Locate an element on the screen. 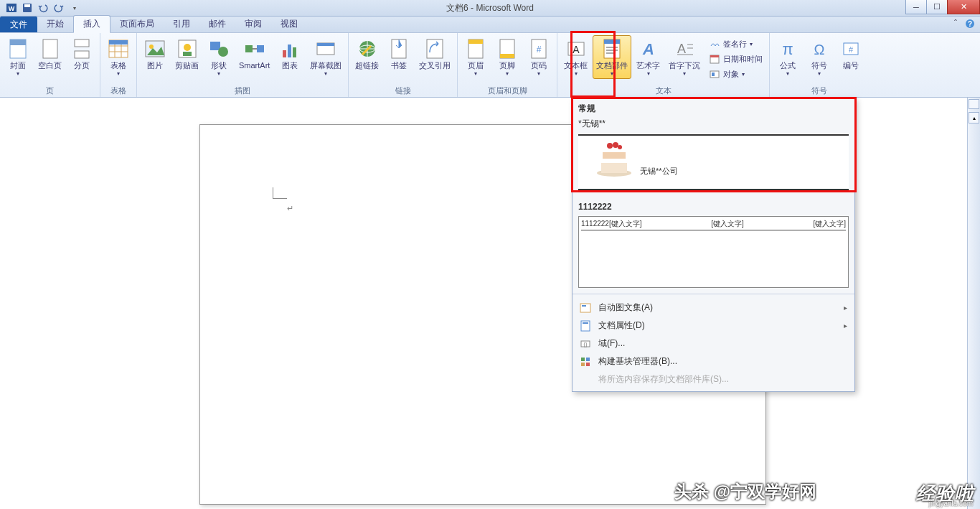  minimize-ribbon-icon: ˆ is located at coordinates (956, 24).